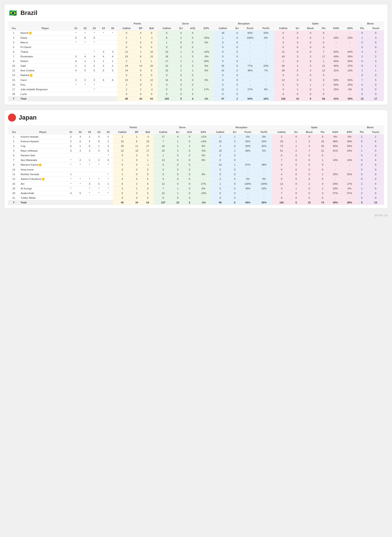 This screenshot has height=537, width=392. I want to click on player-name: Total, so click(43, 202).